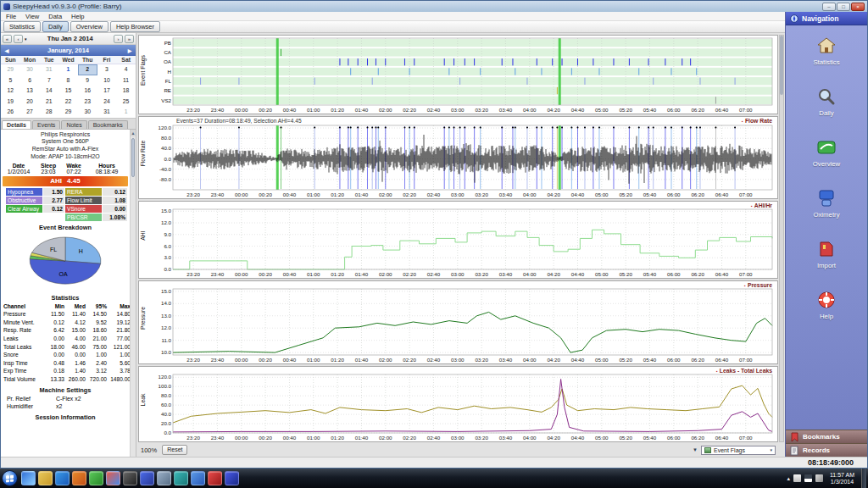  Describe the element at coordinates (782, 65) in the screenshot. I see `chart-scroll-thumb` at that location.